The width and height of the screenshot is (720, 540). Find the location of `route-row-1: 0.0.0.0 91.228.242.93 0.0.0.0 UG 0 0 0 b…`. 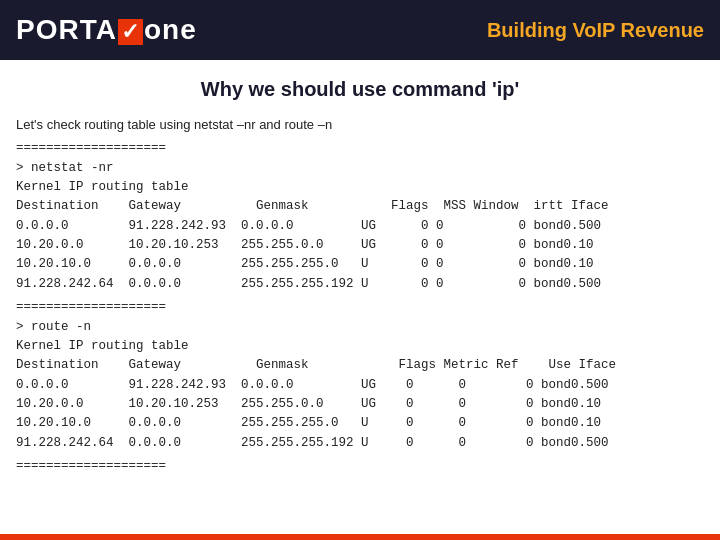

route-row-1: 0.0.0.0 91.228.242.93 0.0.0.0 UG 0 0 0 b… is located at coordinates (360, 386).